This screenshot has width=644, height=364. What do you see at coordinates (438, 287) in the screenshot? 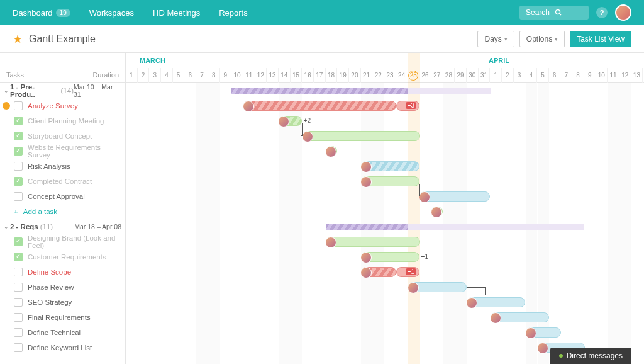
I see `bar-phase` at bounding box center [438, 287].